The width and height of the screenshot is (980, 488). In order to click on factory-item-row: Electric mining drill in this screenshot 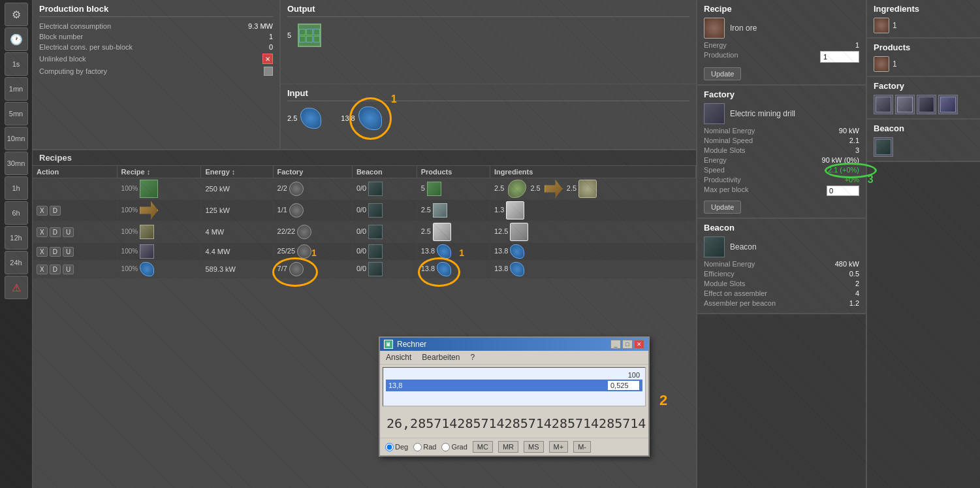, I will do `click(782, 114)`.